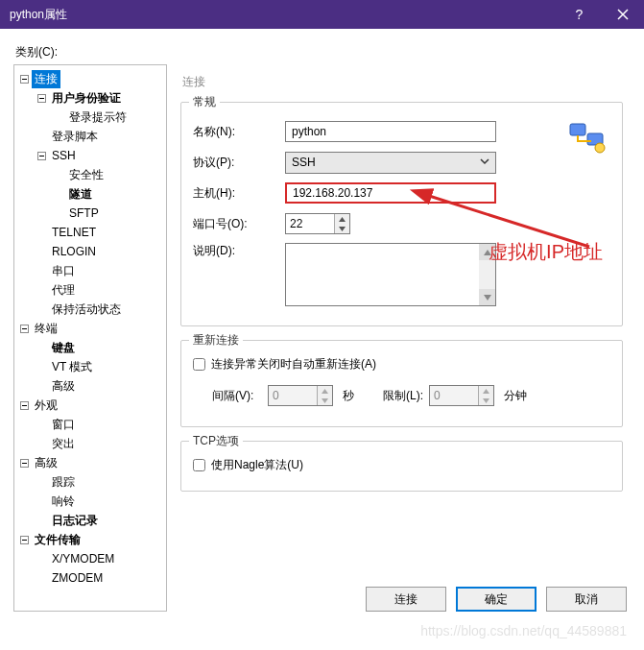 The width and height of the screenshot is (644, 650). Describe the element at coordinates (515, 396) in the screenshot. I see `limit-unit: 分钟` at that location.